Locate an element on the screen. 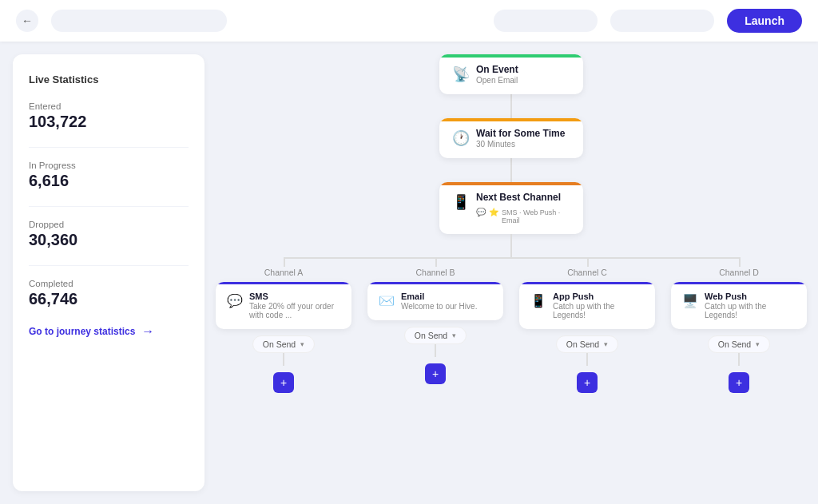 This screenshot has width=818, height=504. node-on-event: 📡 On Event Open Email is located at coordinates (511, 74).